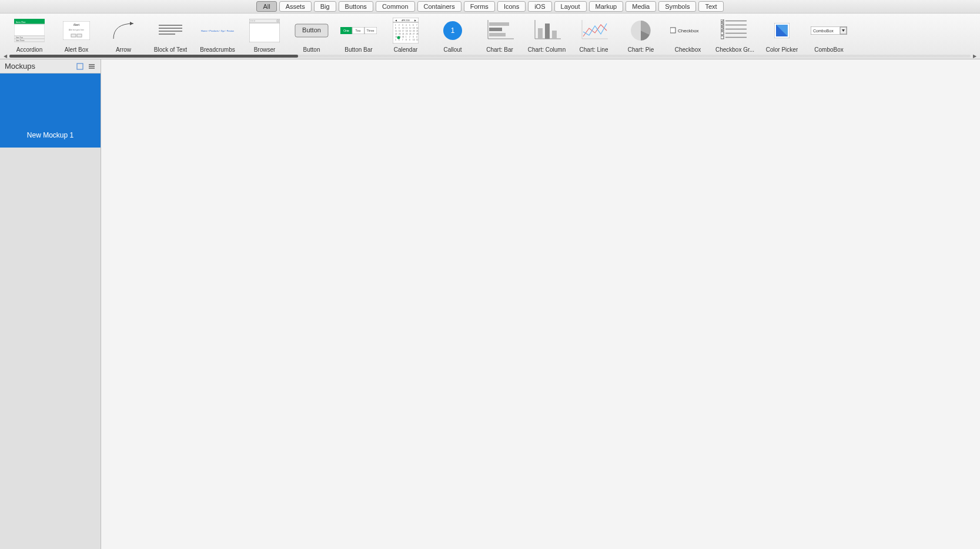 Image resolution: width=980 pixels, height=549 pixels. What do you see at coordinates (76, 31) in the screenshot?
I see `gallery-thumb-icon: AlertAlert text goes here` at bounding box center [76, 31].